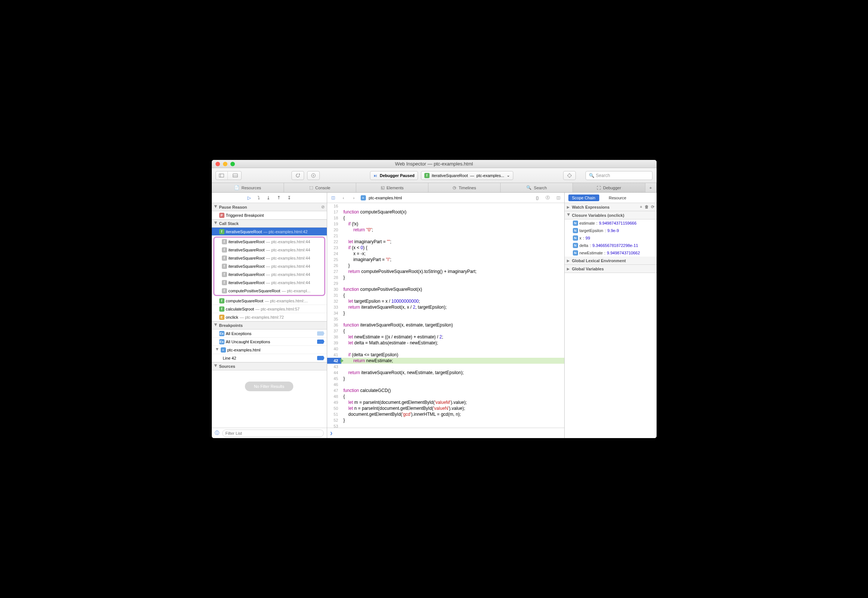 The image size is (868, 598). What do you see at coordinates (225, 164) in the screenshot?
I see `minimize-button` at bounding box center [225, 164].